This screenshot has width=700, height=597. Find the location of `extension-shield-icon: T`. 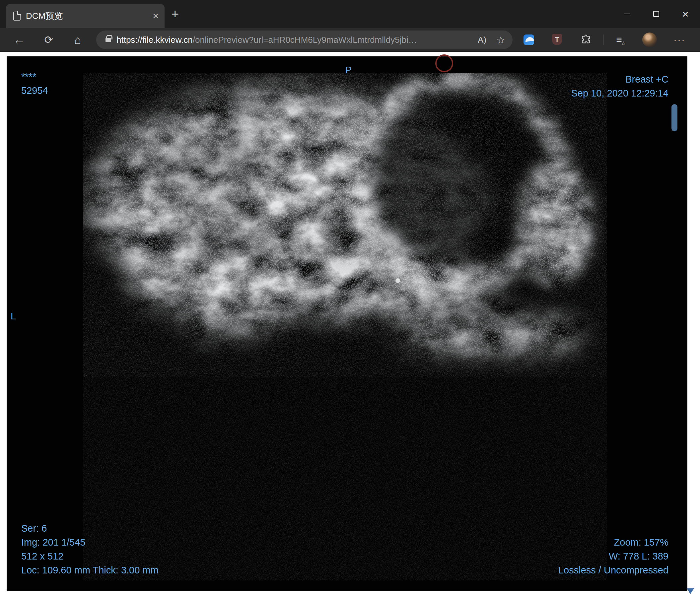

extension-shield-icon: T is located at coordinates (557, 40).